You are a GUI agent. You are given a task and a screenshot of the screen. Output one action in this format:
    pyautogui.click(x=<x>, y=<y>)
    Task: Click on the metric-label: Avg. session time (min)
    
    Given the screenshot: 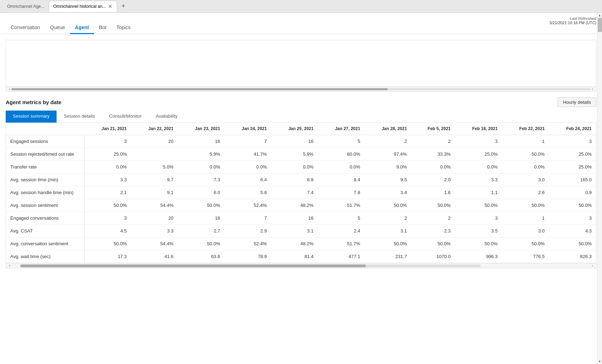 What is the action you would take?
    pyautogui.click(x=45, y=180)
    